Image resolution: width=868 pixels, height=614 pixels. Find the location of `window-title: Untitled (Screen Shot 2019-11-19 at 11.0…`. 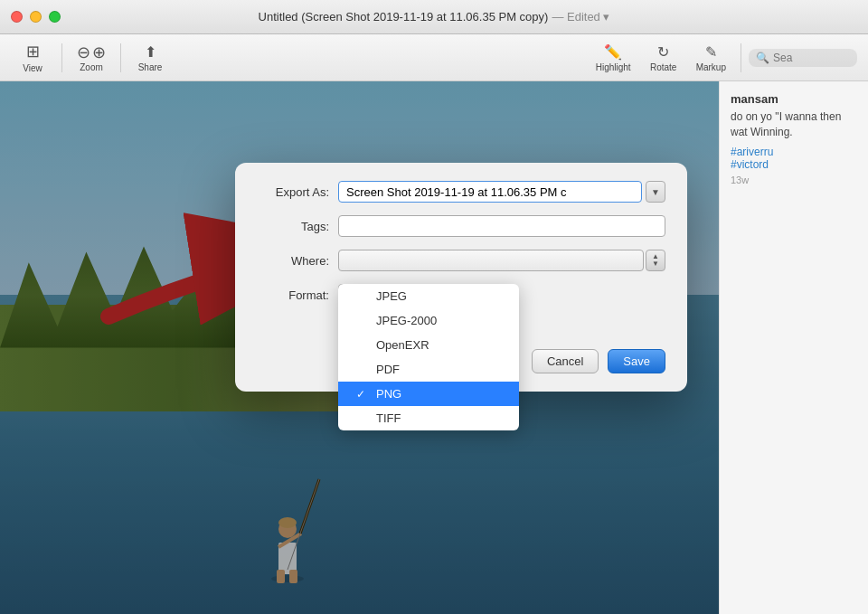

window-title: Untitled (Screen Shot 2019-11-19 at 11.0… is located at coordinates (403, 16).